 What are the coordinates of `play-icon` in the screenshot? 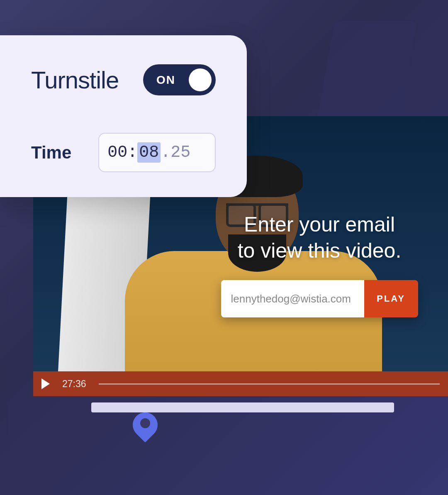 It's located at (46, 384).